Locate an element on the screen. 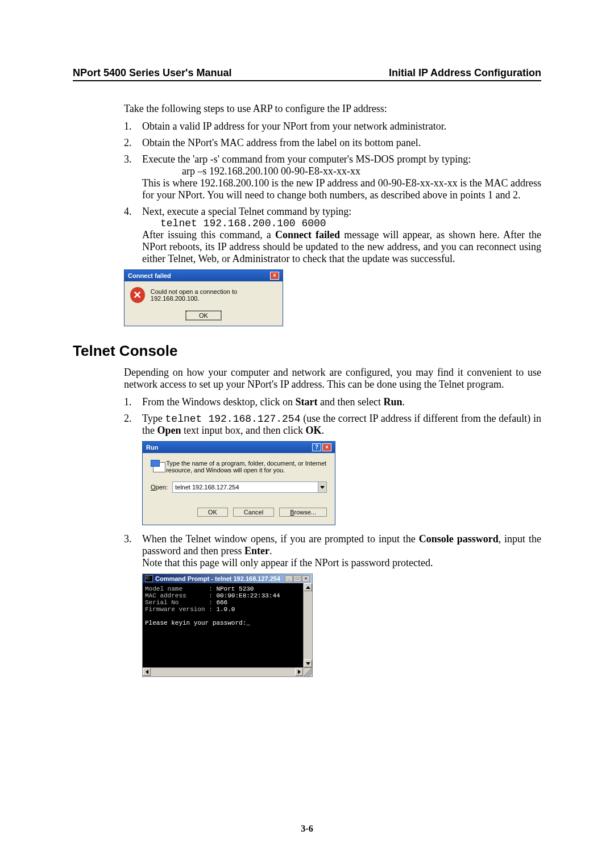 This screenshot has width=614, height=868. step-a2: 2. Obtain the NPort's MAC address from t… is located at coordinates (333, 143).